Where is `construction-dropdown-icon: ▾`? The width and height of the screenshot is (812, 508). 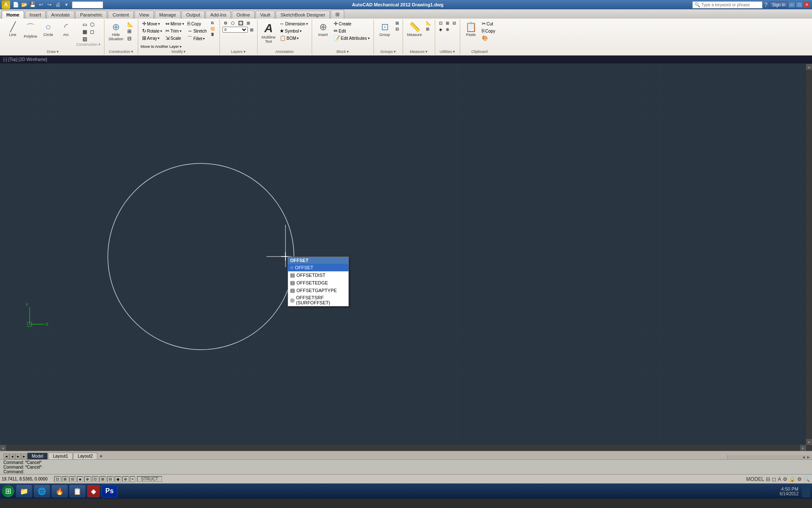 construction-dropdown-icon: ▾ is located at coordinates (132, 52).